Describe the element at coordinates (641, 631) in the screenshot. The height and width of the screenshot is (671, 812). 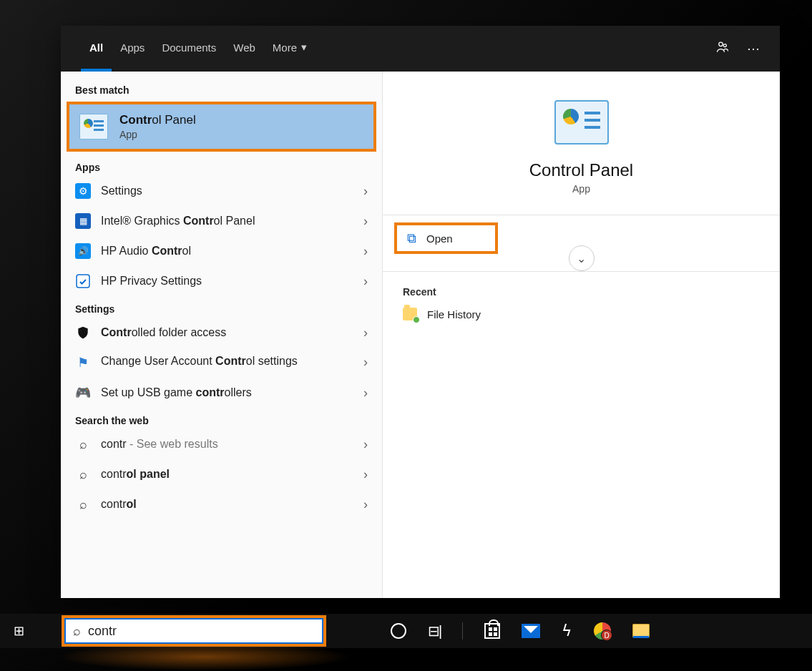
I see `file-explorer-icon` at that location.